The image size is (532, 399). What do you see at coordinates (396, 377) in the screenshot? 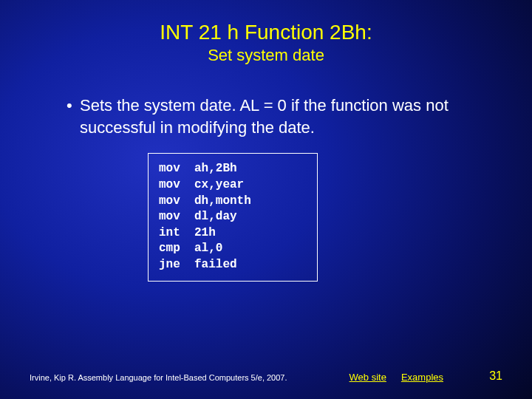
I see `footer-links: Web site Examples` at bounding box center [396, 377].